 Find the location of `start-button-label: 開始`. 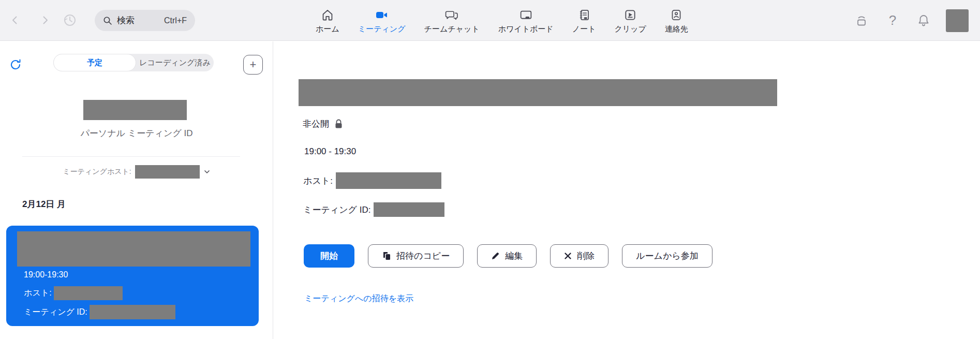

start-button-label: 開始 is located at coordinates (329, 256).